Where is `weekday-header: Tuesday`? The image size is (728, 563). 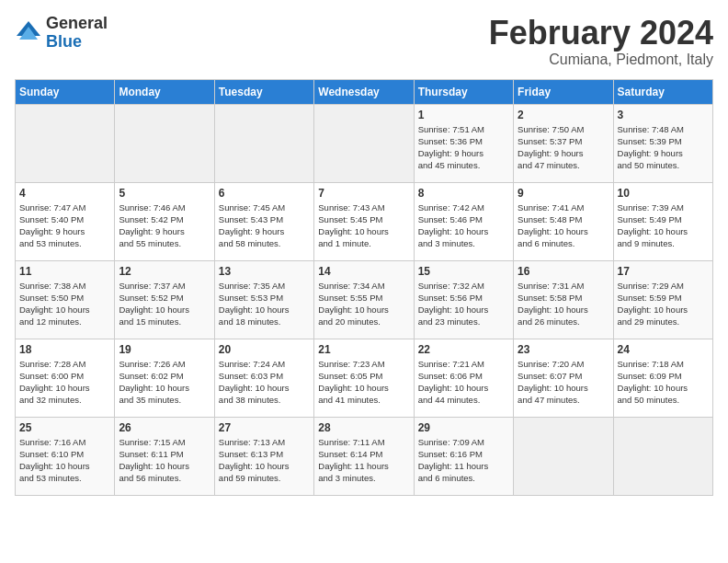
weekday-header: Tuesday is located at coordinates (264, 92).